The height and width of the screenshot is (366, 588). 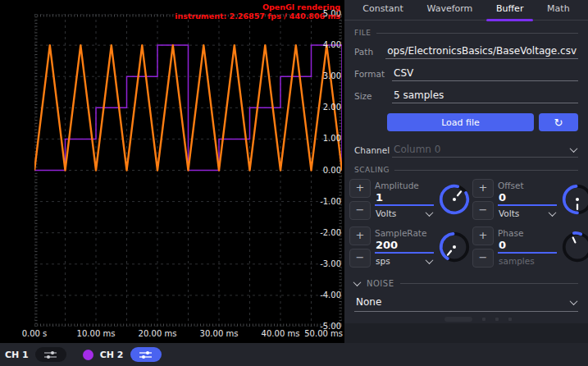 I want to click on channel-label: Channel, so click(x=373, y=151).